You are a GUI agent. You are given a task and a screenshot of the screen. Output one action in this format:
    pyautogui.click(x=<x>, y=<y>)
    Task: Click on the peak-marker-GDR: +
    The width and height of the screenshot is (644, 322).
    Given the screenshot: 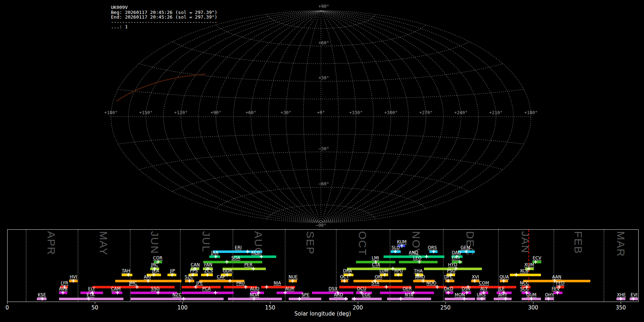 What is the action you would take?
    pyautogui.click(x=228, y=275)
    